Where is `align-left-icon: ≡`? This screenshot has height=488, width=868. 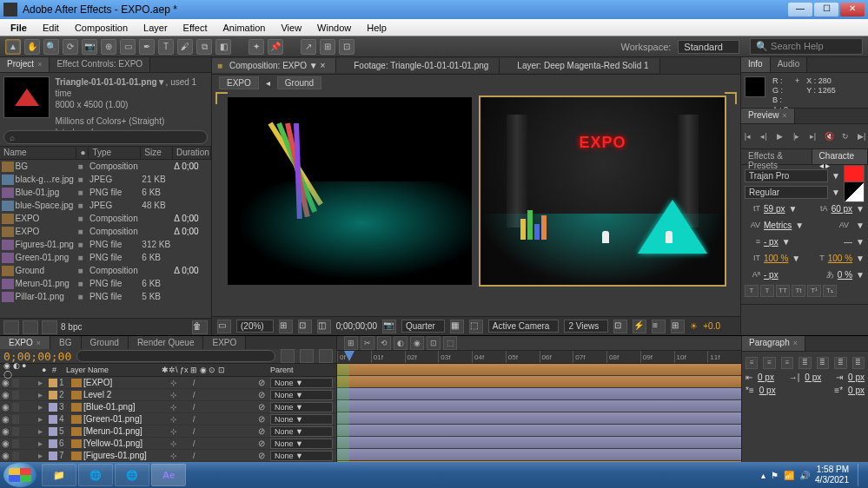
align-left-icon: ≡ is located at coordinates (752, 363).